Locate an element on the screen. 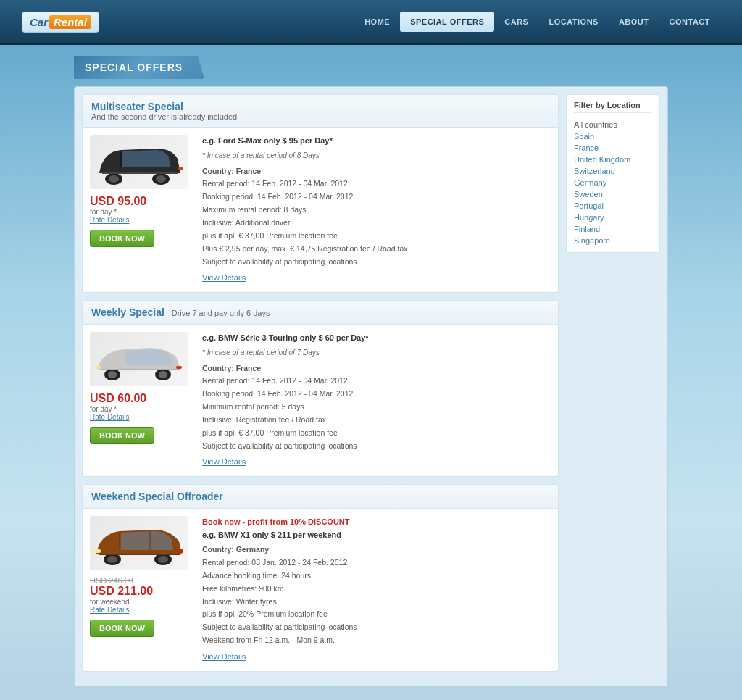  offer-detail-line: Minimum rental period: 5 days is located at coordinates (377, 407).